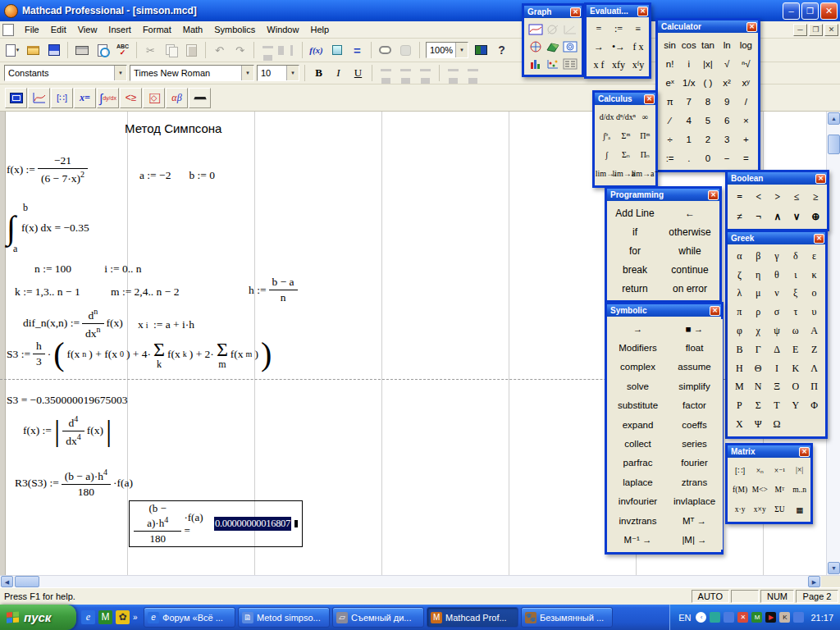  Describe the element at coordinates (746, 120) in the screenshot. I see `calculator-key: ×` at that location.